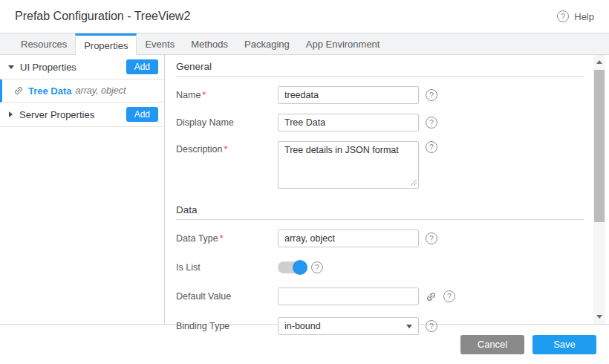  I want to click on tab-properties: Properties, so click(105, 45).